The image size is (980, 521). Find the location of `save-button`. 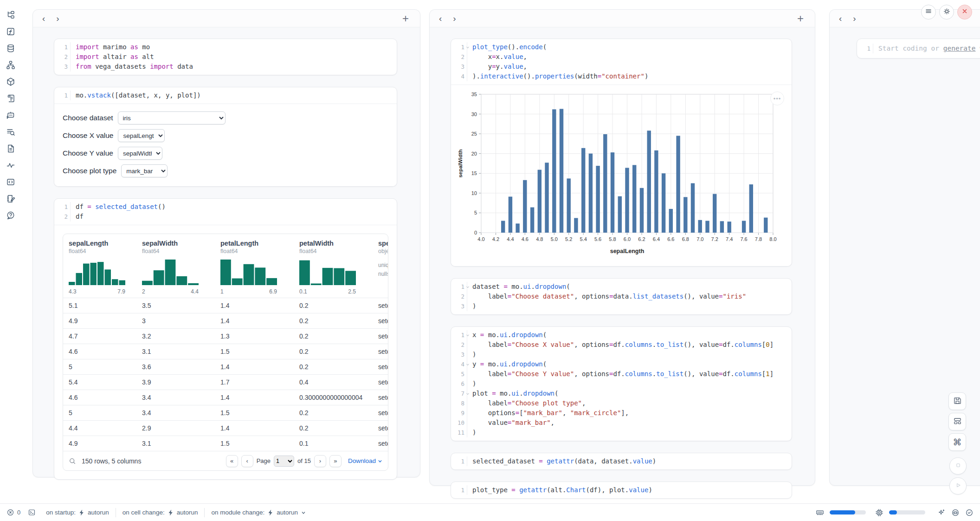

save-button is located at coordinates (957, 401).